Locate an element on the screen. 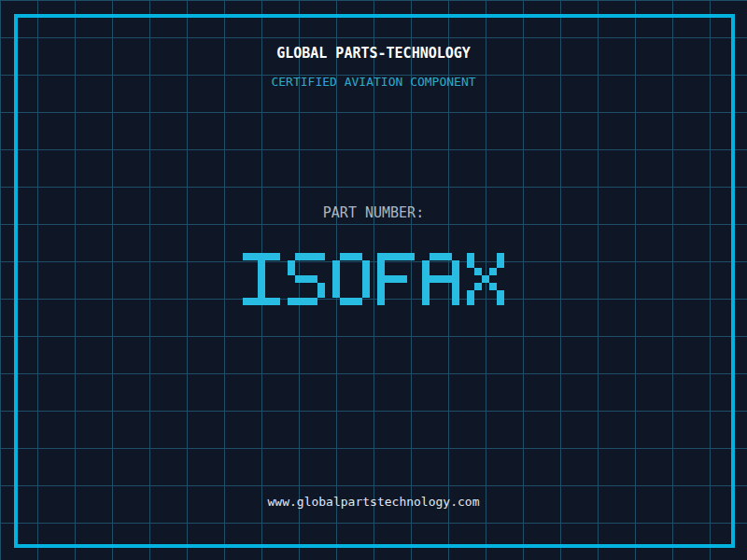 The image size is (747, 560). part-number-label: PART NUMBER: is located at coordinates (374, 213).